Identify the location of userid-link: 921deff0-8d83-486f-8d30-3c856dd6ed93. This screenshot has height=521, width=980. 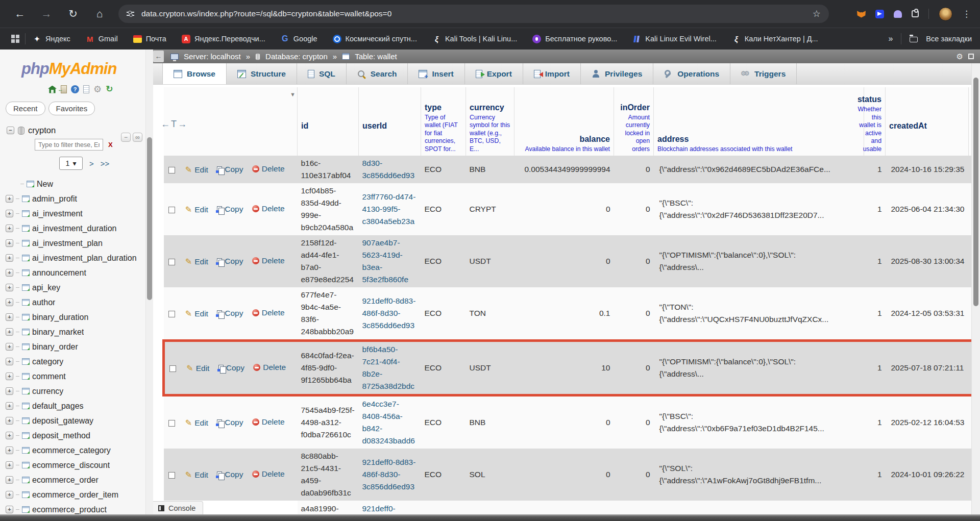
(390, 475).